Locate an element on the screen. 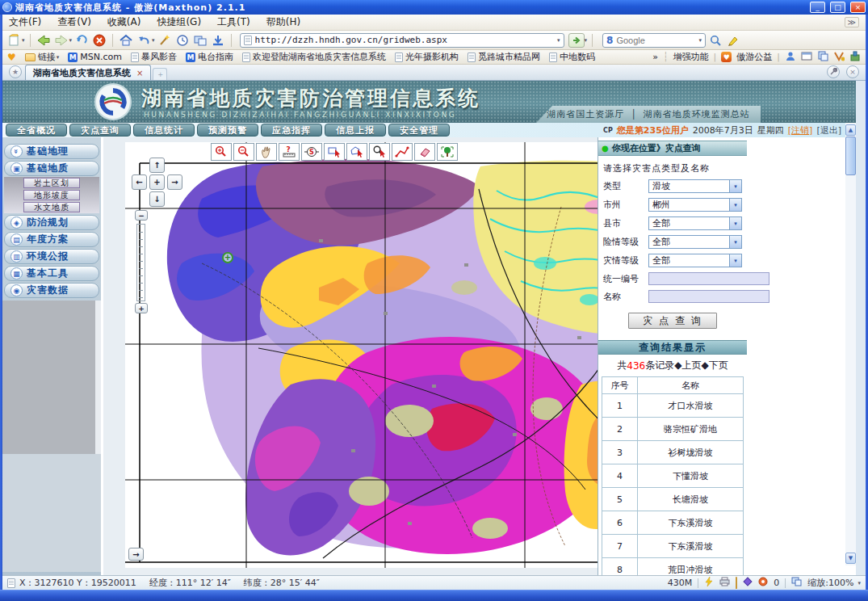 The width and height of the screenshot is (868, 601). zoom-windows-icon is located at coordinates (796, 583).